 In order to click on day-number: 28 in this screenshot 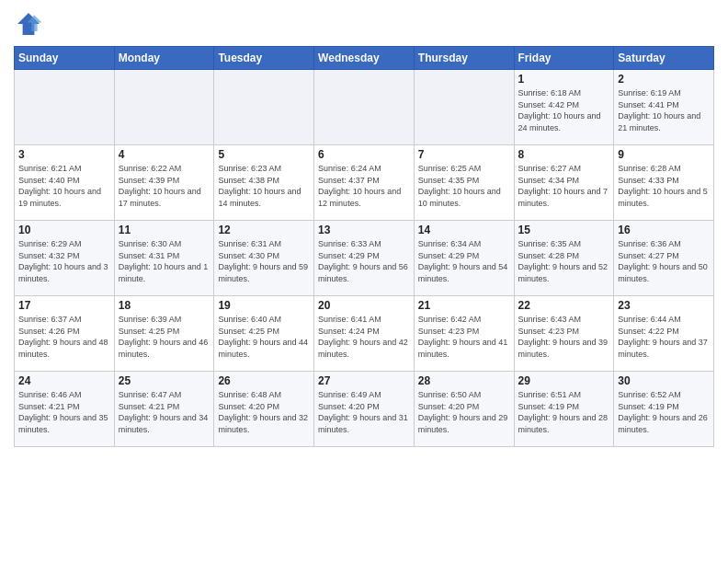, I will do `click(464, 381)`.